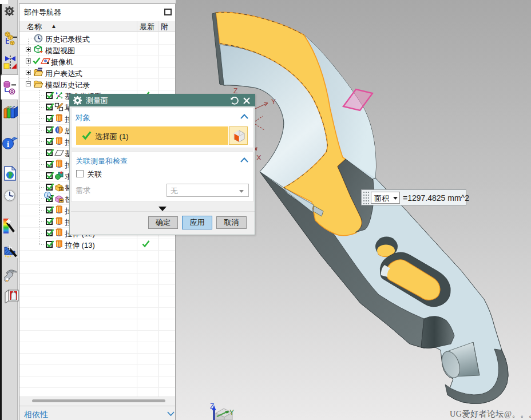 This screenshot has width=531, height=420. What do you see at coordinates (259, 158) in the screenshot?
I see `svg-text: X` at bounding box center [259, 158].